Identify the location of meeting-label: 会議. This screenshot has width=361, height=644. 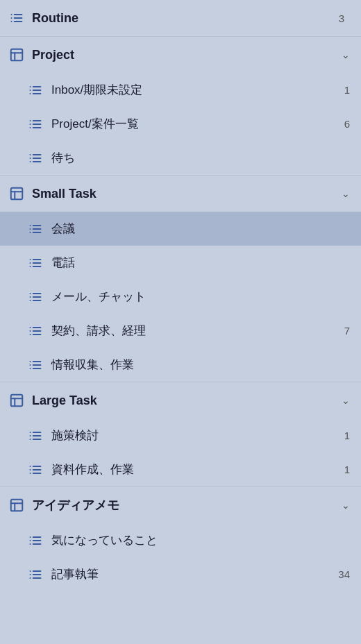
(201, 229).